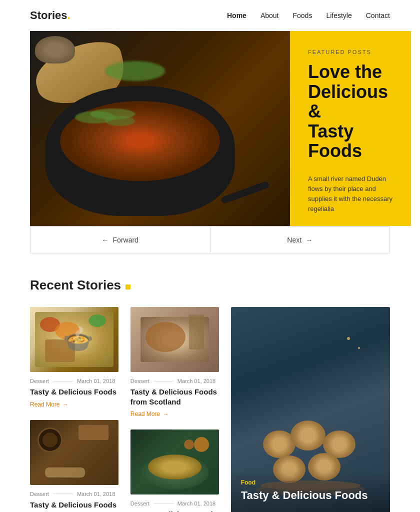  What do you see at coordinates (350, 194) in the screenshot?
I see `hero-description: A small river named Duden flows by their…` at bounding box center [350, 194].